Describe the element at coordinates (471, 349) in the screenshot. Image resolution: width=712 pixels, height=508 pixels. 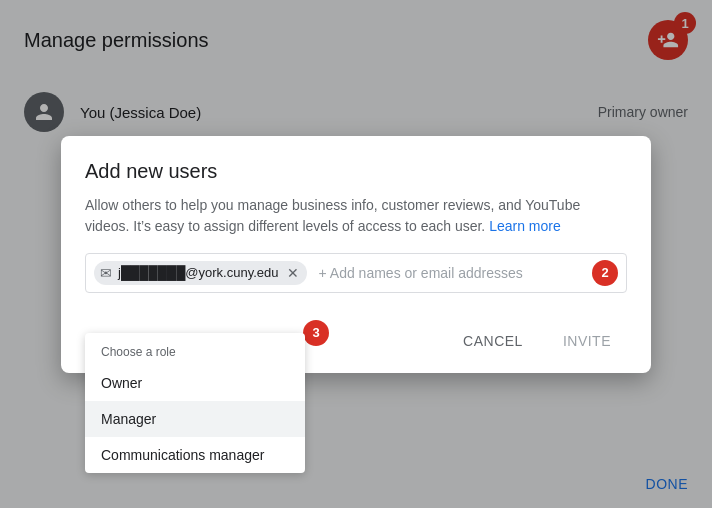
I see `dialog-actions: CANCEL INVITE` at that location.